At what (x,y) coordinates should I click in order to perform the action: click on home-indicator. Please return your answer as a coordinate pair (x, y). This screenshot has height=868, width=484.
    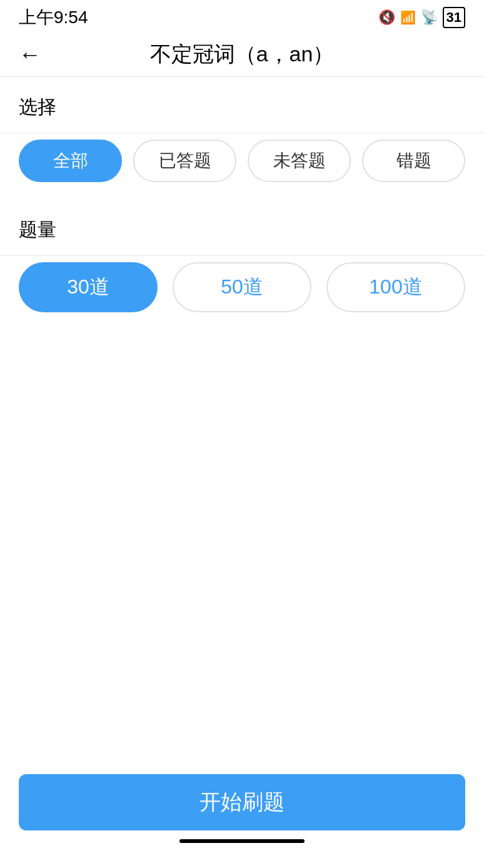
    Looking at the image, I should click on (242, 841).